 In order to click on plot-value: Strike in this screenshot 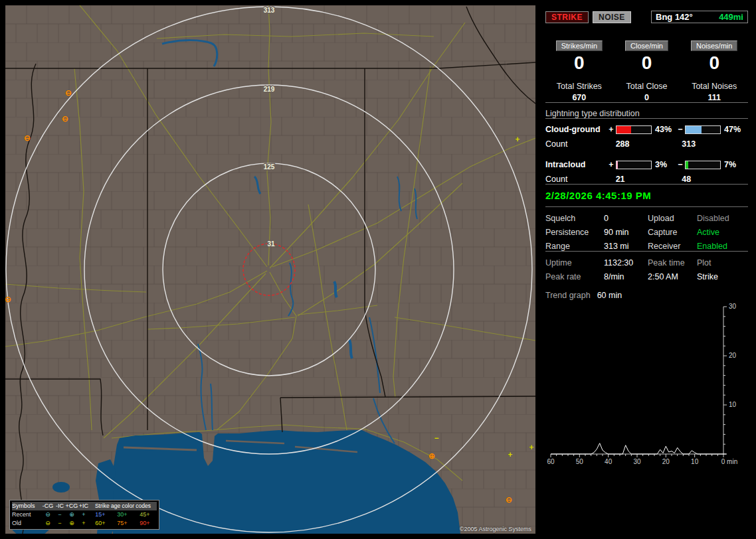, I will do `click(723, 277)`.